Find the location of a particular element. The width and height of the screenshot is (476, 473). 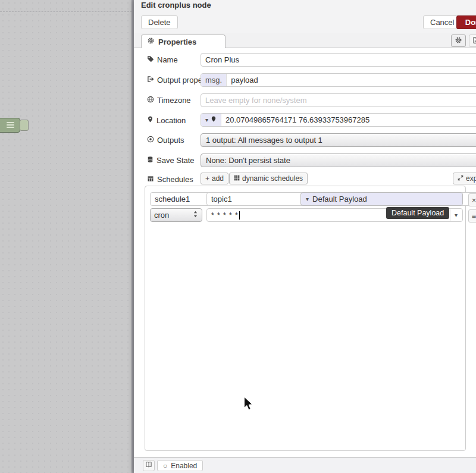

timezone-input is located at coordinates (338, 100).